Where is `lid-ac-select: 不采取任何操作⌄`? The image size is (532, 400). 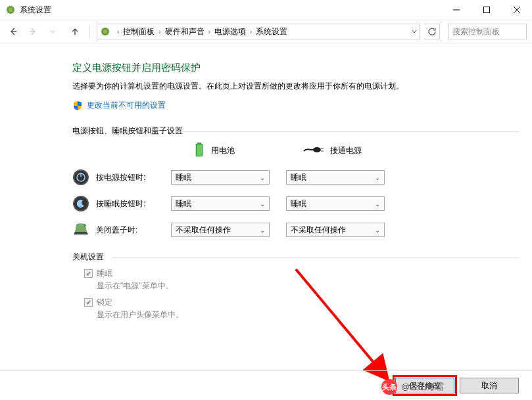
lid-ac-select: 不采取任何操作⌄ is located at coordinates (335, 230).